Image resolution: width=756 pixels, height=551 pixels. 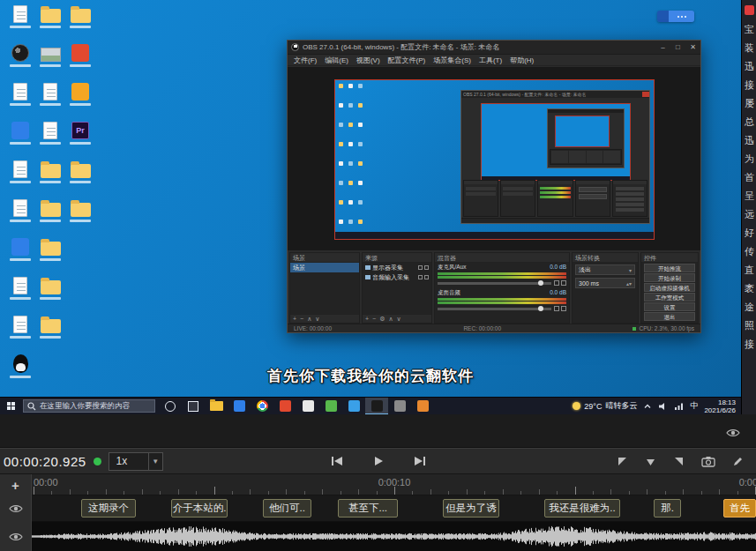 I want to click on subtitle-clip: 甚至下..., so click(x=368, y=508).